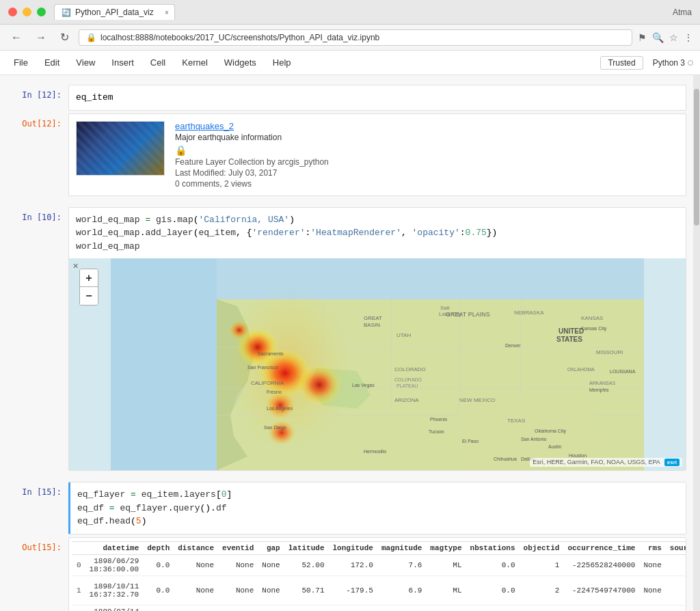 This screenshot has width=700, height=611. Describe the element at coordinates (410, 369) in the screenshot. I see `svg-text: COLORADO` at that location.